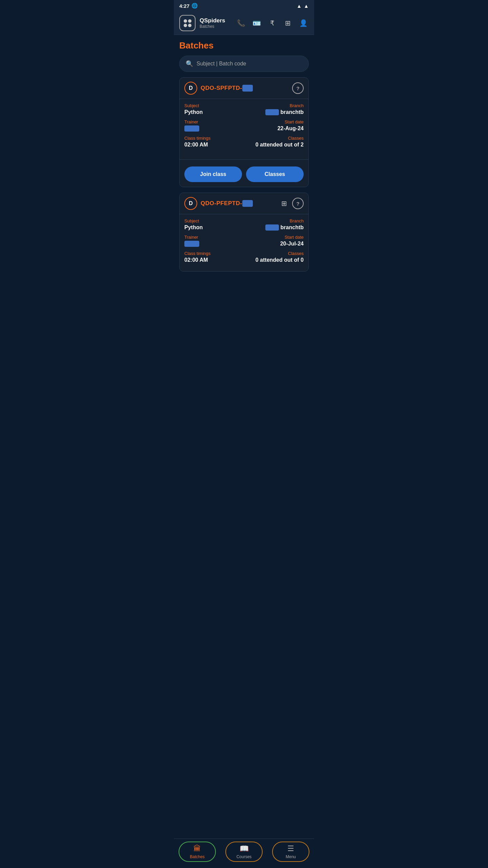 The width and height of the screenshot is (488, 868). Describe the element at coordinates (244, 203) in the screenshot. I see `card-header: D QDO-PFEPTD- ⊞ ?` at that location.